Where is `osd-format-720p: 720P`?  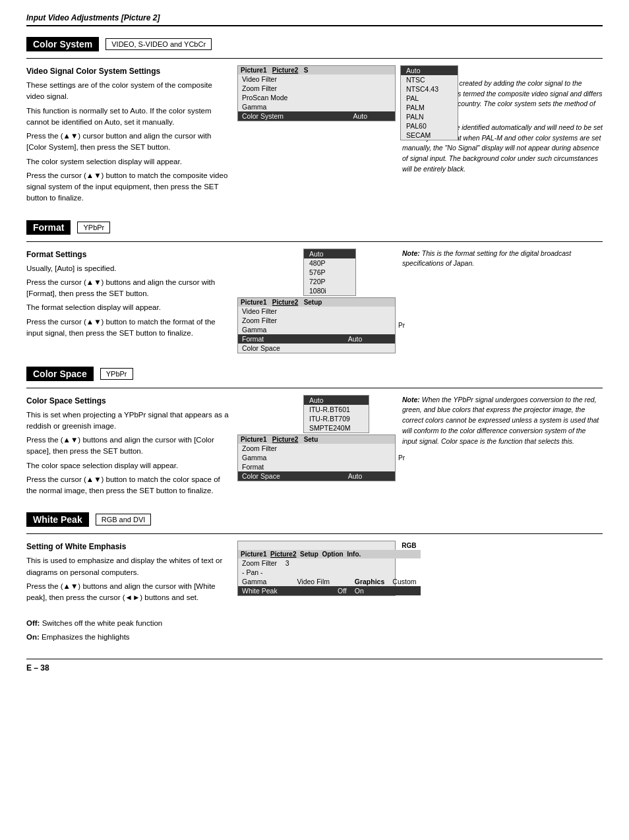
osd-format-720p: 720P is located at coordinates (330, 282).